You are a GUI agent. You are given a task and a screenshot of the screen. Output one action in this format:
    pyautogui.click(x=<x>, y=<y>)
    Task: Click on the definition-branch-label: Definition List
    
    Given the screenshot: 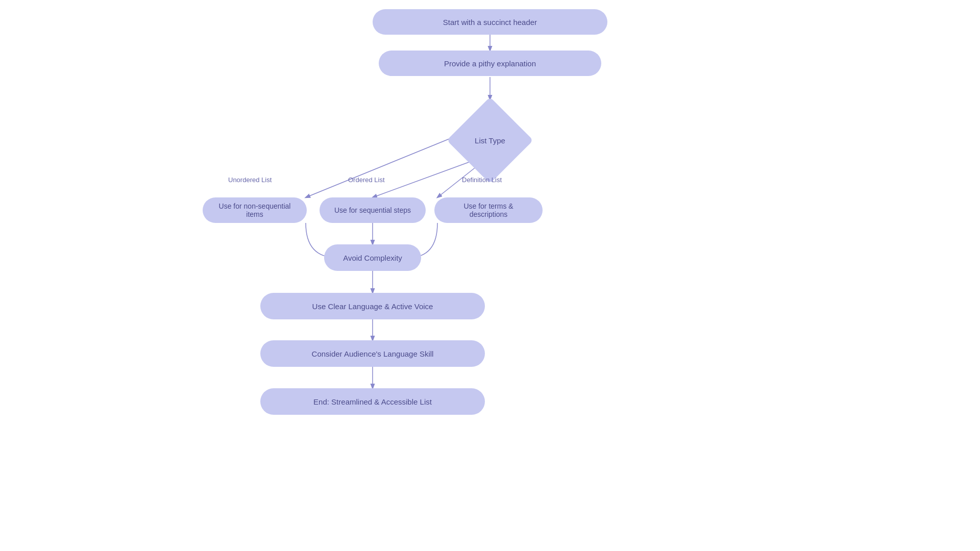 What is the action you would take?
    pyautogui.click(x=482, y=180)
    